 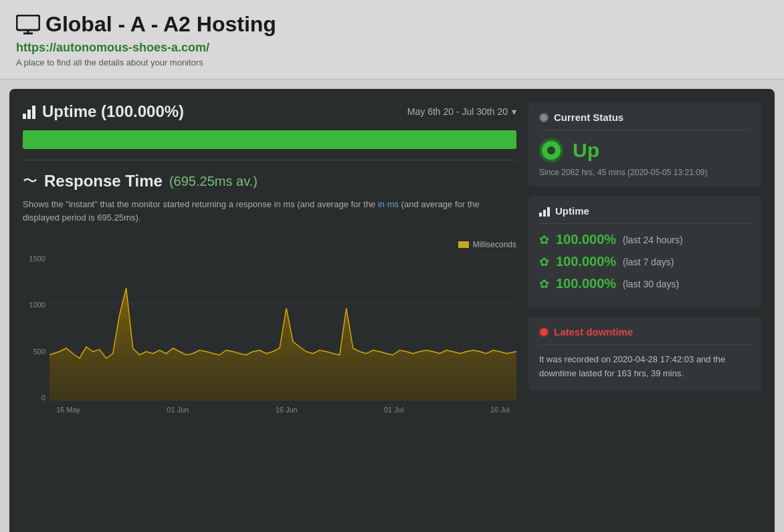 What do you see at coordinates (645, 150) in the screenshot?
I see `status-up-row: Up` at bounding box center [645, 150].